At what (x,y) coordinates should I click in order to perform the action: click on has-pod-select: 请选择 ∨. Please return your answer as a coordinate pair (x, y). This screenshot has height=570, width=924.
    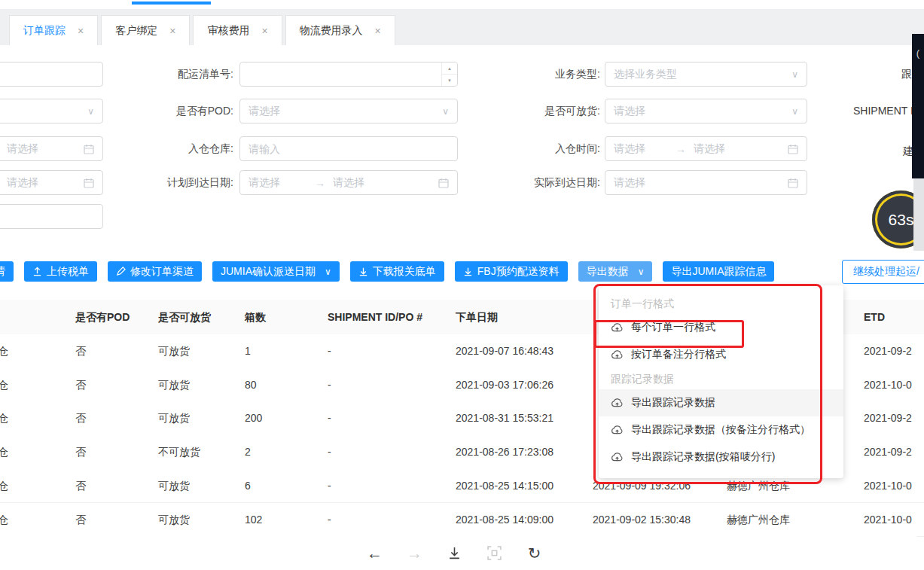
    Looking at the image, I should click on (349, 111).